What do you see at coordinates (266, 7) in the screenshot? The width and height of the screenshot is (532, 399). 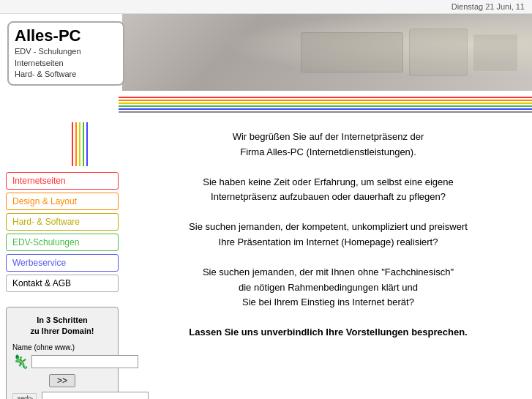 I see `date-bar: Dienstag 21 Juni, 11` at bounding box center [266, 7].